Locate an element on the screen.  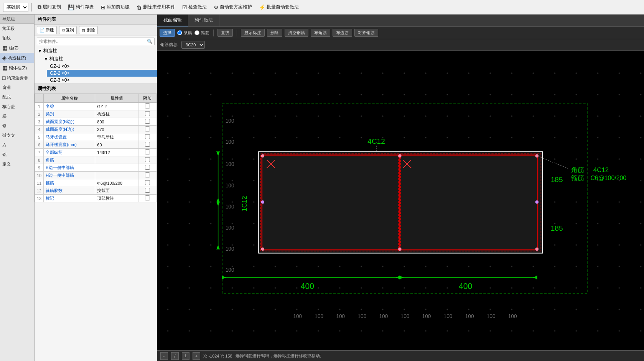
tree-node-construct-root: ▼ 构造柱 is located at coordinates (96, 51).